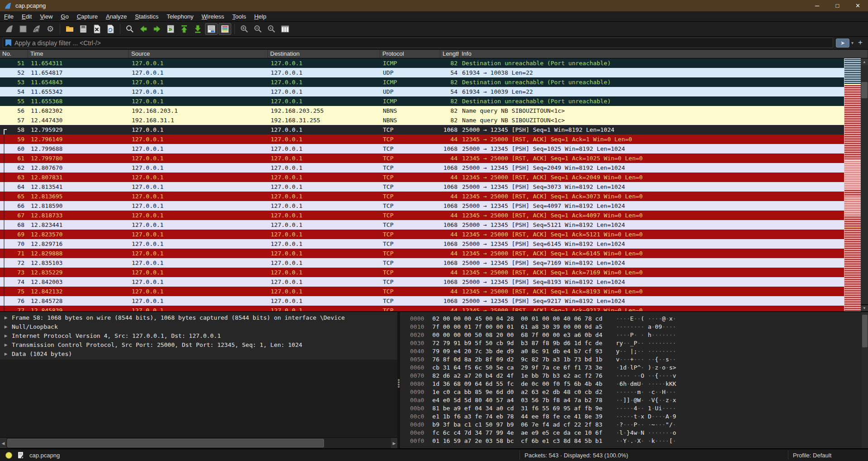  What do you see at coordinates (422, 225) in the screenshot?
I see `packet-row-68: 6812.823441127.0.0.1127.0.0.1TCP10682500…` at bounding box center [422, 225].